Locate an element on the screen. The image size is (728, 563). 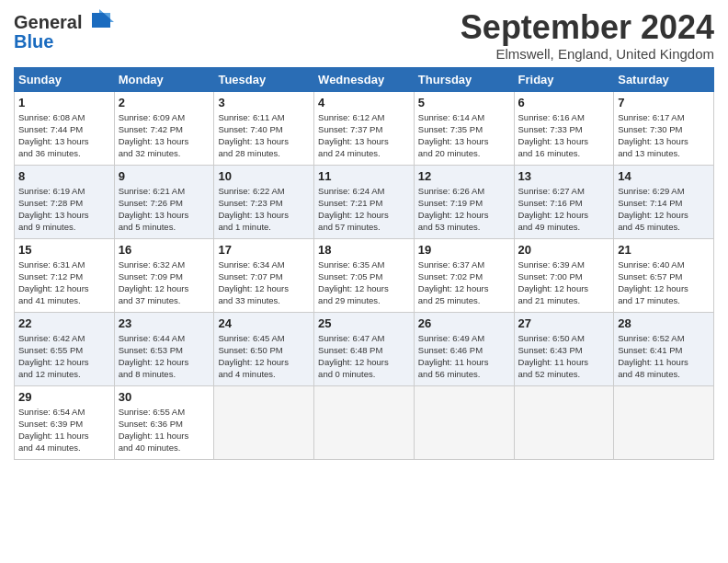
calendar-cell: 23Sunrise: 6:44 AM Sunset: 6:53 PM Dayli… is located at coordinates (164, 349).